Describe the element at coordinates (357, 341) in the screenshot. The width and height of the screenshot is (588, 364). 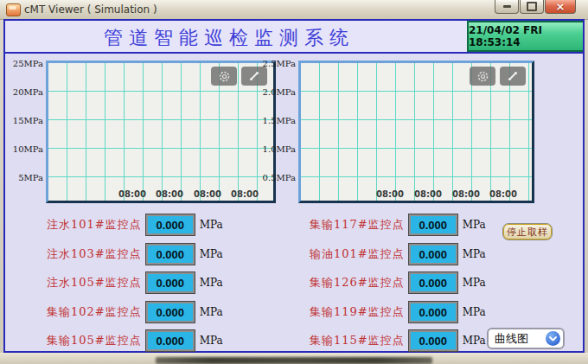
I see `monitor-label: 集输115#监控点` at that location.